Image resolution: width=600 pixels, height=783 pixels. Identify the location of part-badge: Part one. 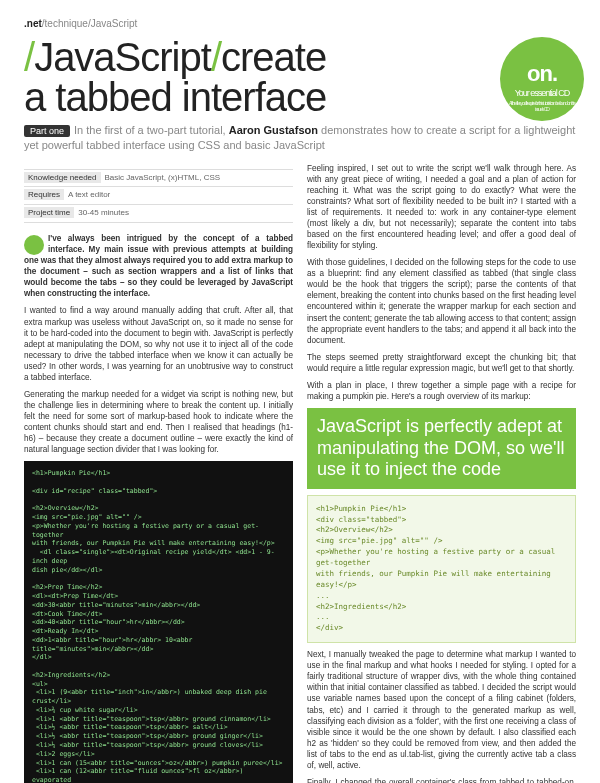
(47, 131).